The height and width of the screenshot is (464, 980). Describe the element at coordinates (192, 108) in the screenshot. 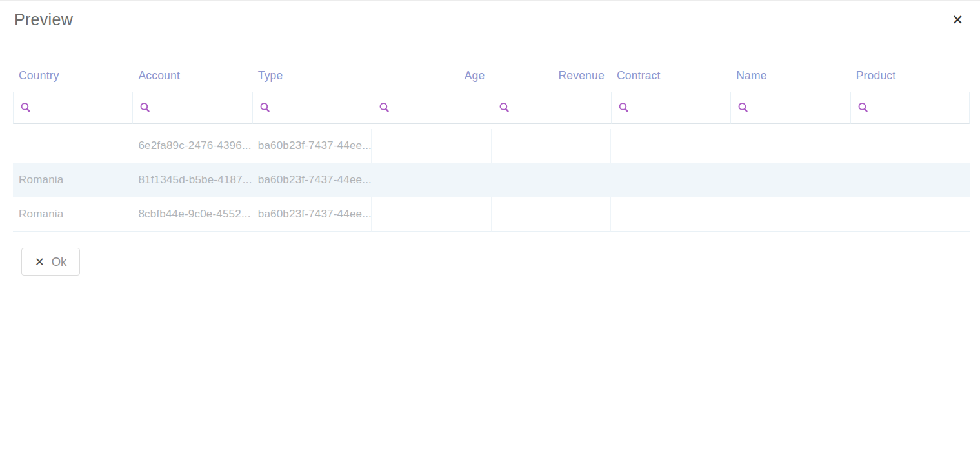

I see `filter-cell-account` at that location.